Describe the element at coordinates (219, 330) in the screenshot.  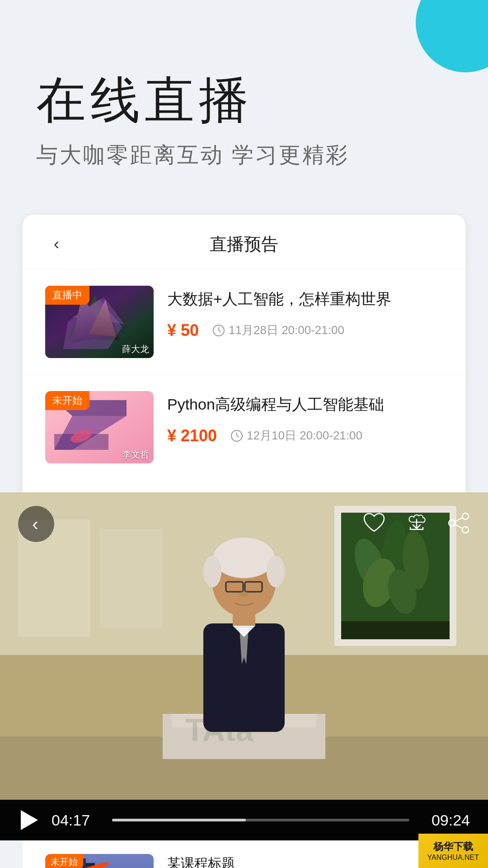
I see `clock-icon` at that location.